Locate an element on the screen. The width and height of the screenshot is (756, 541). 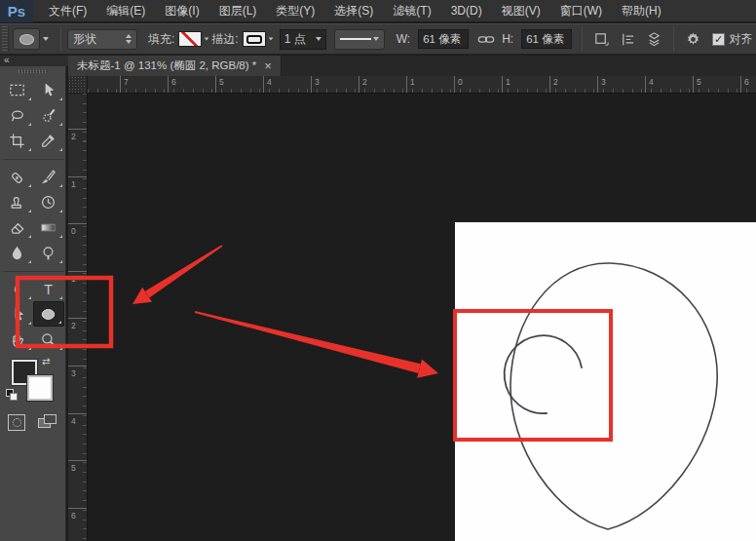
fill-label: 填充: is located at coordinates (162, 39).